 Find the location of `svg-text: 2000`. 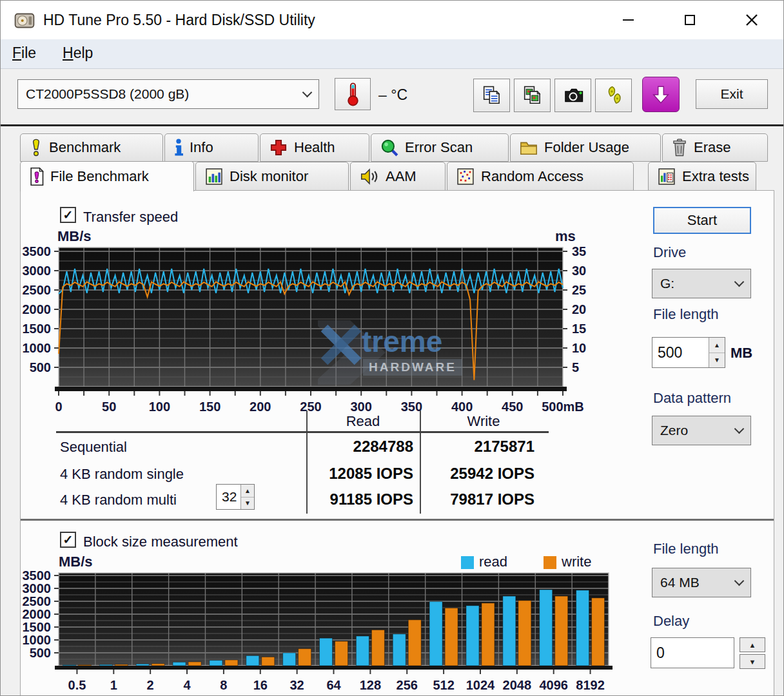

svg-text: 2000 is located at coordinates (37, 309).